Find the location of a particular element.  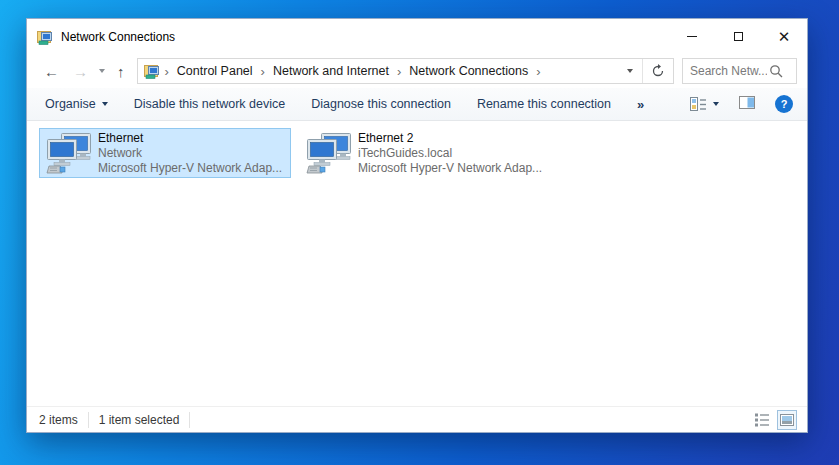

items-count: 2 items is located at coordinates (58, 420).